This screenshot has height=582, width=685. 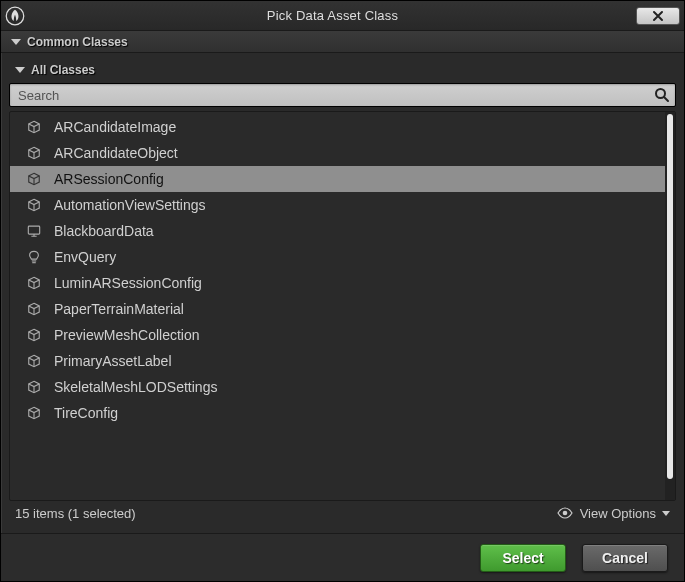 I want to click on title-bar: Pick Data Asset Class, so click(x=342, y=16).